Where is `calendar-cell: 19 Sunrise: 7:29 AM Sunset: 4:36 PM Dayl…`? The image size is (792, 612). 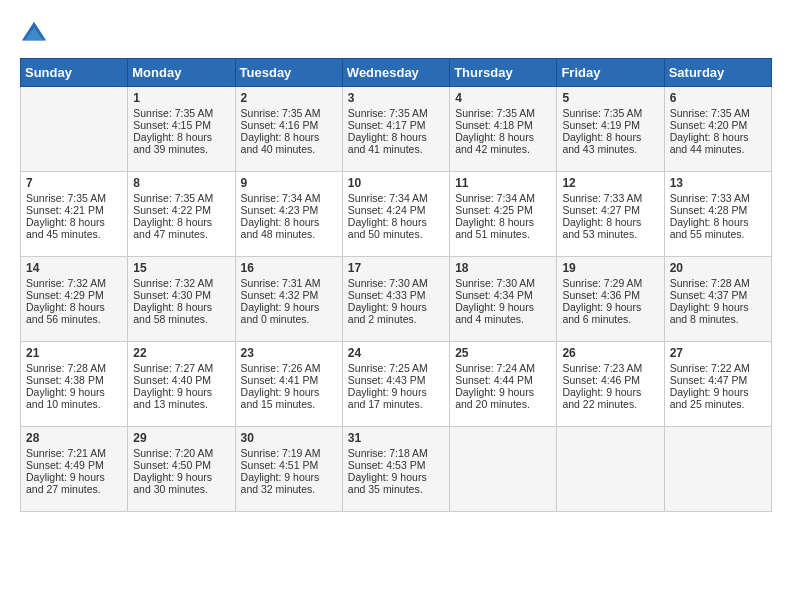
calendar-cell: 19 Sunrise: 7:29 AM Sunset: 4:36 PM Dayl… is located at coordinates (610, 300).